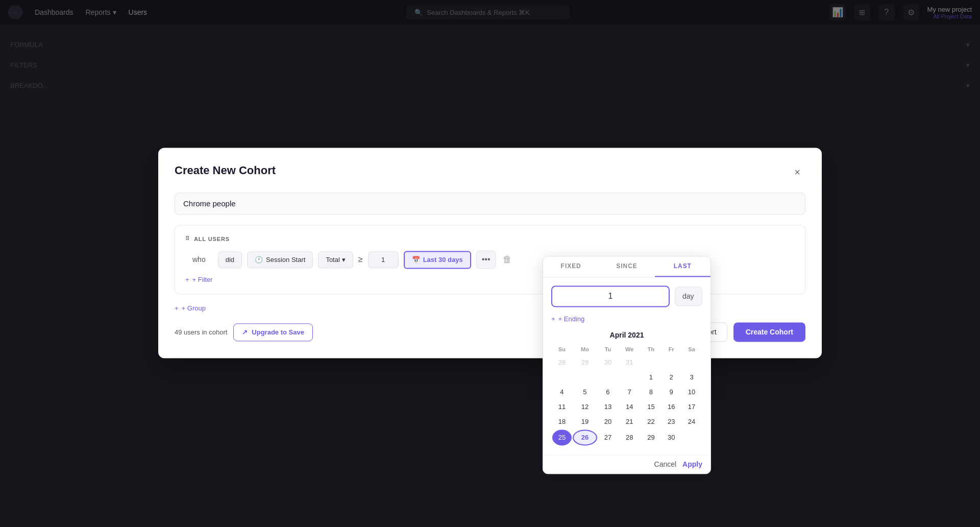 The image size is (980, 527). Describe the element at coordinates (344, 259) in the screenshot. I see `total-arrow-icon: ▾` at that location.